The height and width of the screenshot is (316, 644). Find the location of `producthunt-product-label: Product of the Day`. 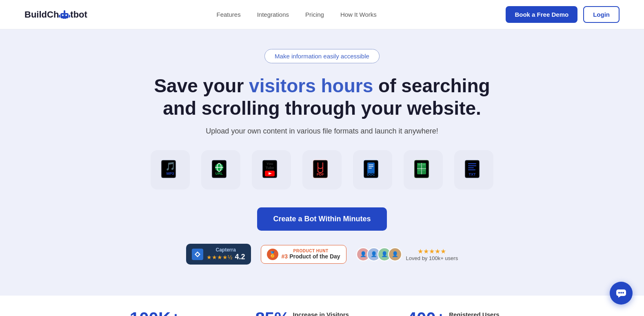

producthunt-product-label: Product of the Day is located at coordinates (315, 256).